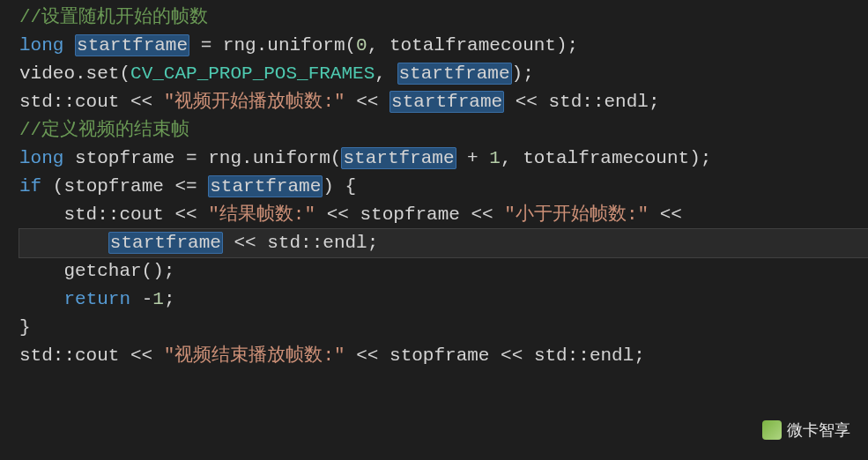  What do you see at coordinates (444, 356) in the screenshot?
I see `code-line: std::cout << "视频结束播放帧数:" << stopframe <<…` at bounding box center [444, 356].